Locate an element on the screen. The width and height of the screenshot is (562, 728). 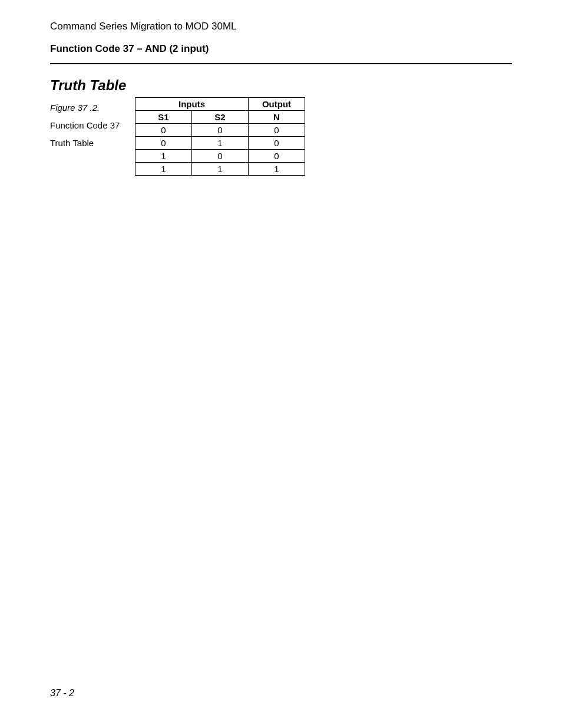
caption-line-2: Function Code 37 is located at coordinates (91, 126).